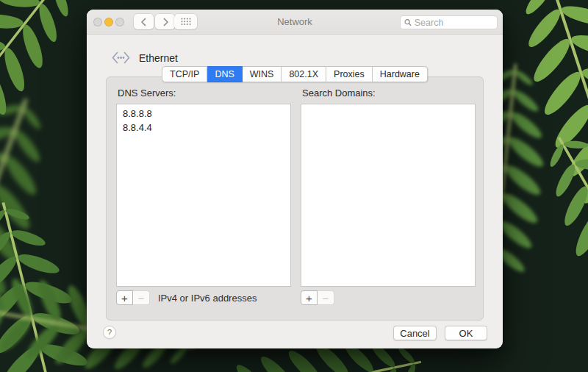 The width and height of the screenshot is (588, 372). What do you see at coordinates (388, 196) in the screenshot?
I see `search-domains-list` at bounding box center [388, 196].